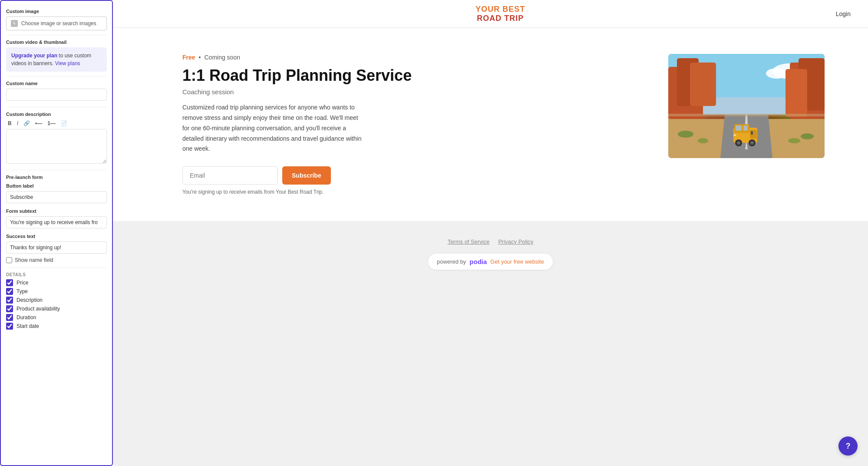  I want to click on product-availability-checkbox, so click(10, 309).